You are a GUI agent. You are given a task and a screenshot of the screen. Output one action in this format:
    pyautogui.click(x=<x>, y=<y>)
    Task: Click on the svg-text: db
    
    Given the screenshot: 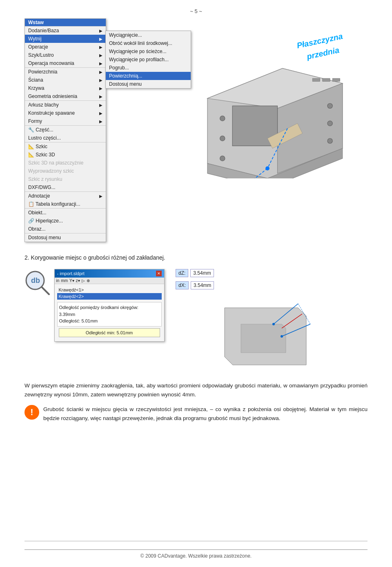 What is the action you would take?
    pyautogui.click(x=36, y=280)
    